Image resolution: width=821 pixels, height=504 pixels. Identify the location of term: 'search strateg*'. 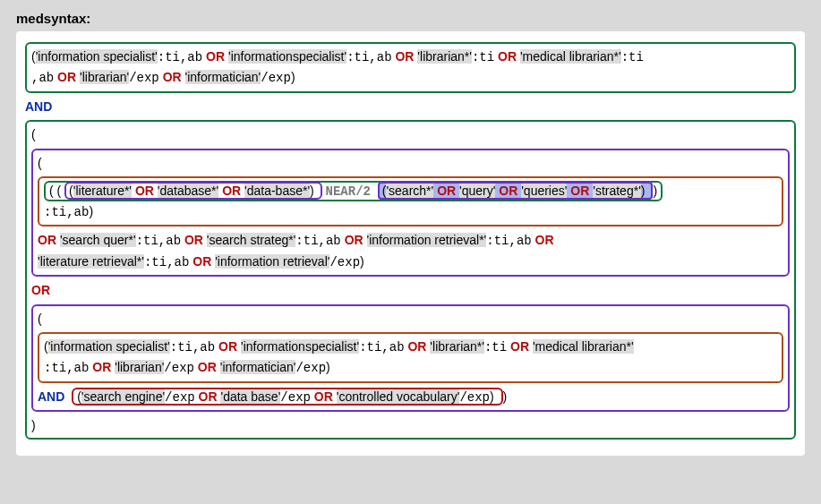
(252, 240).